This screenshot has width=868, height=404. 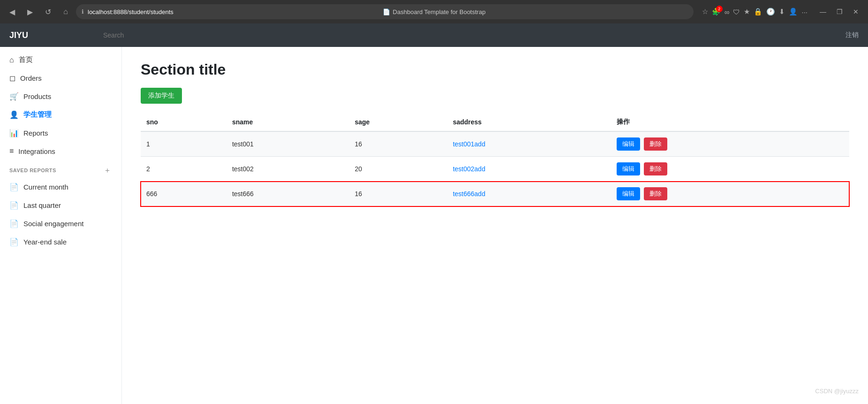 I want to click on cell-sno: 1, so click(x=184, y=144).